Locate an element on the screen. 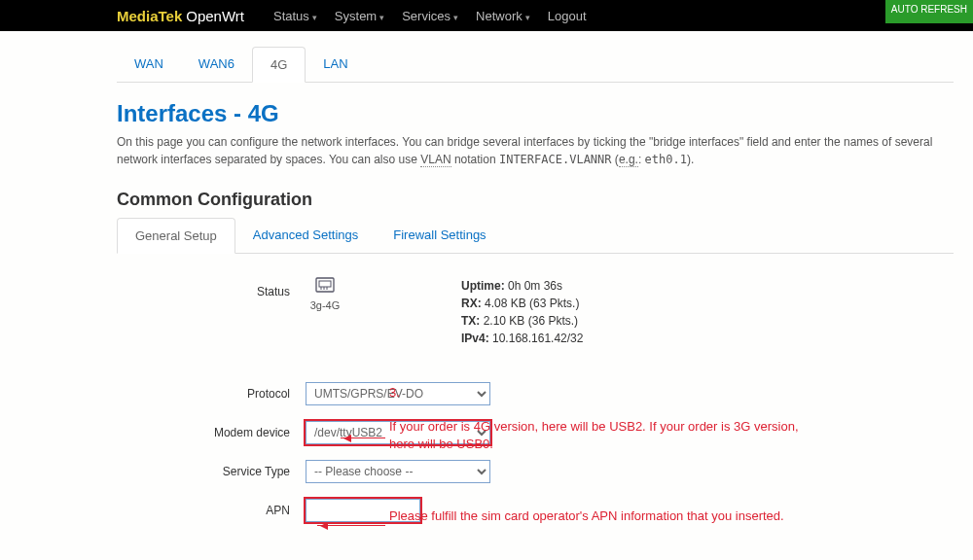 The height and width of the screenshot is (560, 973). device-icon: 3g-4G is located at coordinates (325, 294).